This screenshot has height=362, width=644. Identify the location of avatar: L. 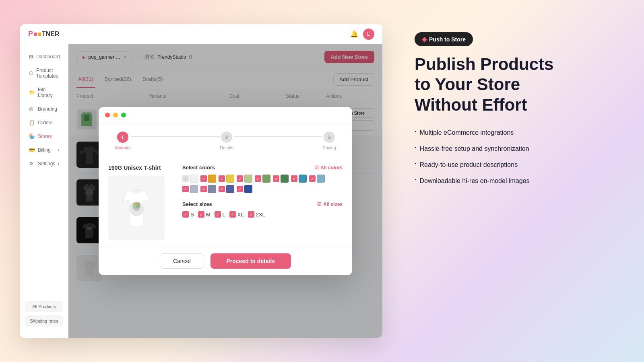
(369, 34).